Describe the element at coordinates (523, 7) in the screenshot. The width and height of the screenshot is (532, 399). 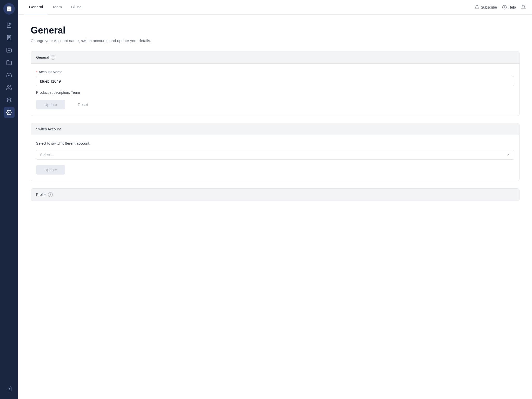
I see `notifications-button` at that location.